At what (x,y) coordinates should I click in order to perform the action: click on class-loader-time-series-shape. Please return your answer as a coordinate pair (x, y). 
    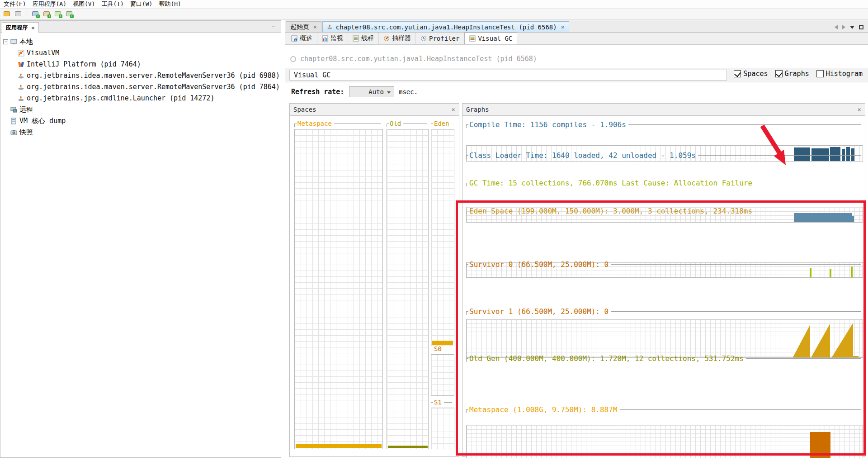
    Looking at the image, I should click on (853, 219).